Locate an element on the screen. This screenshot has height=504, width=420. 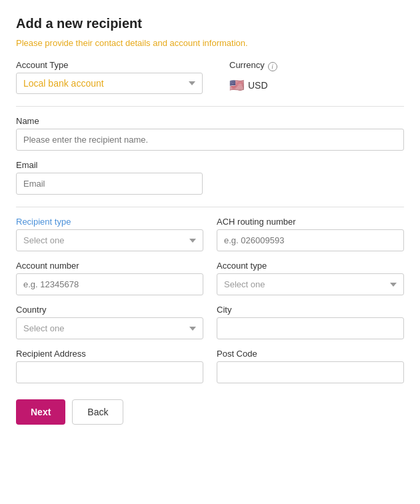
recipient-address-label: Recipient Address is located at coordinates (109, 353).